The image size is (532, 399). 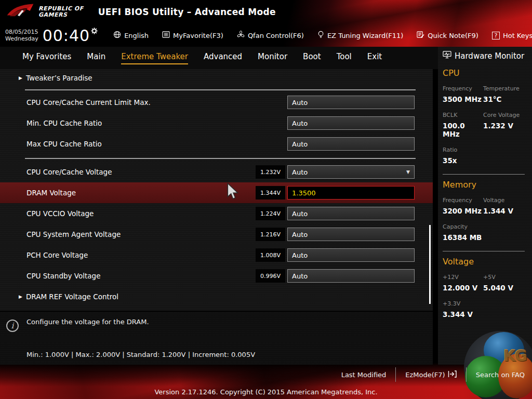 I want to click on ezmode-button: EzMode(F7), so click(x=431, y=375).